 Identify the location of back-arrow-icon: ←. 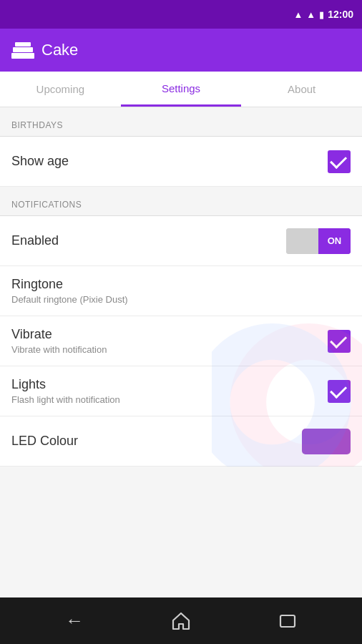
(74, 621).